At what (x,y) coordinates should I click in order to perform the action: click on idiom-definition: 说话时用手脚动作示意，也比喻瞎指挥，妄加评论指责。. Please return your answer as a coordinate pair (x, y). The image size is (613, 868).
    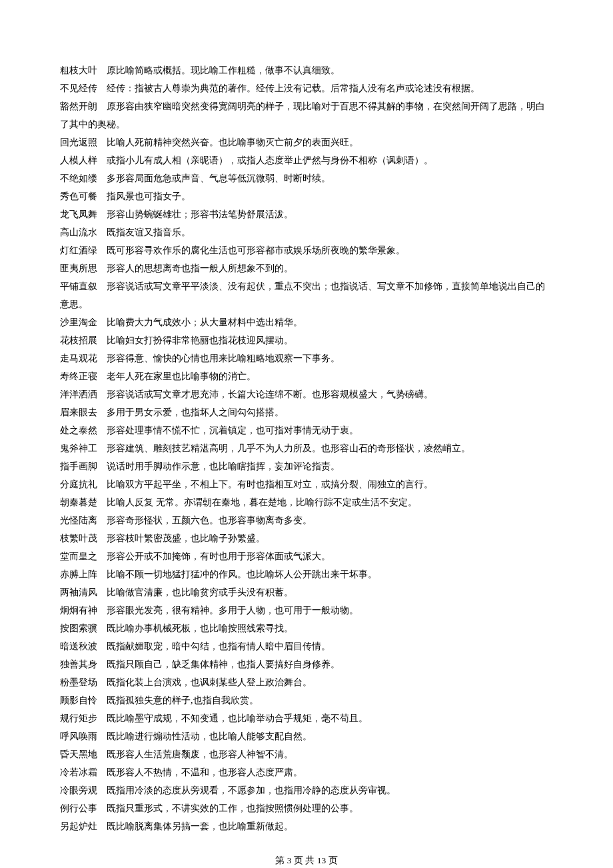
    Looking at the image, I should click on (223, 467).